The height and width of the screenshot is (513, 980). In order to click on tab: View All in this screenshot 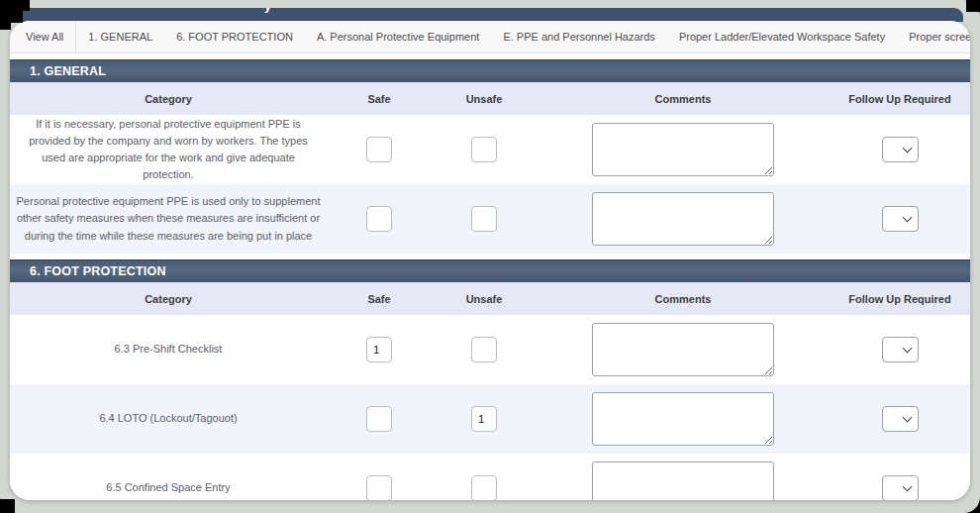, I will do `click(46, 37)`.